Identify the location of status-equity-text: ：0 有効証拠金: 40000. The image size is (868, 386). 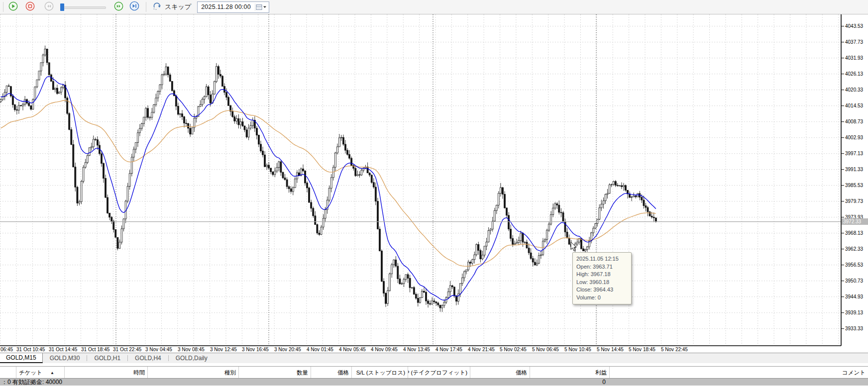
(32, 382).